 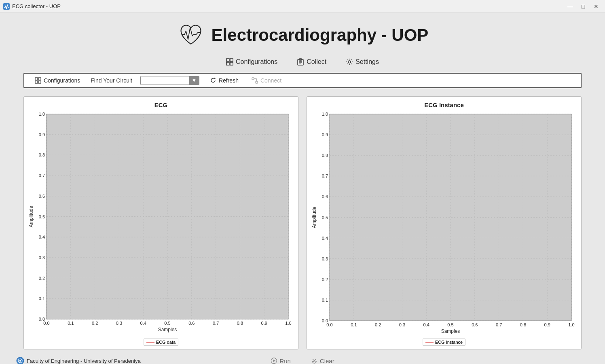 What do you see at coordinates (57, 80) in the screenshot?
I see `toolbar-configurations: Configurations` at bounding box center [57, 80].